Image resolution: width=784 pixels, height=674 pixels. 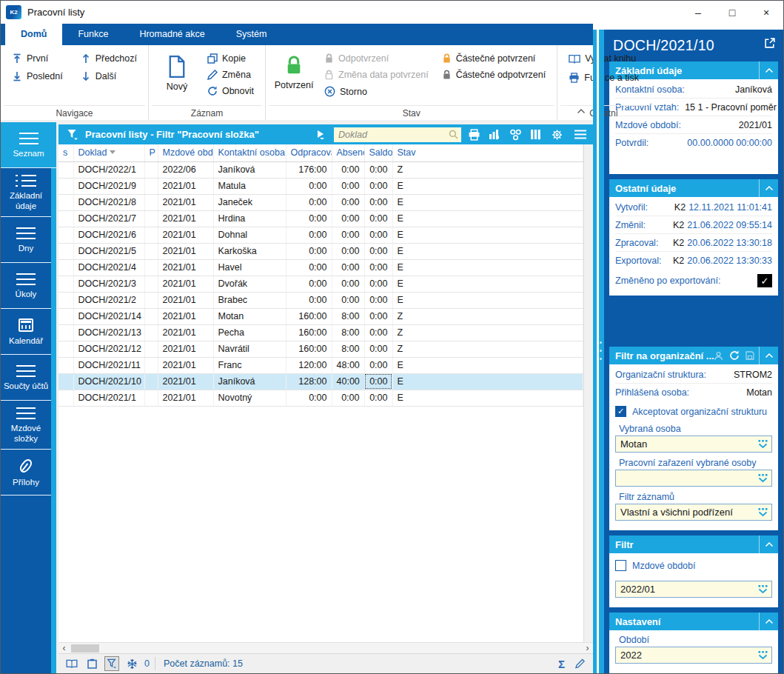 I want to click on columns-icon, so click(x=536, y=135).